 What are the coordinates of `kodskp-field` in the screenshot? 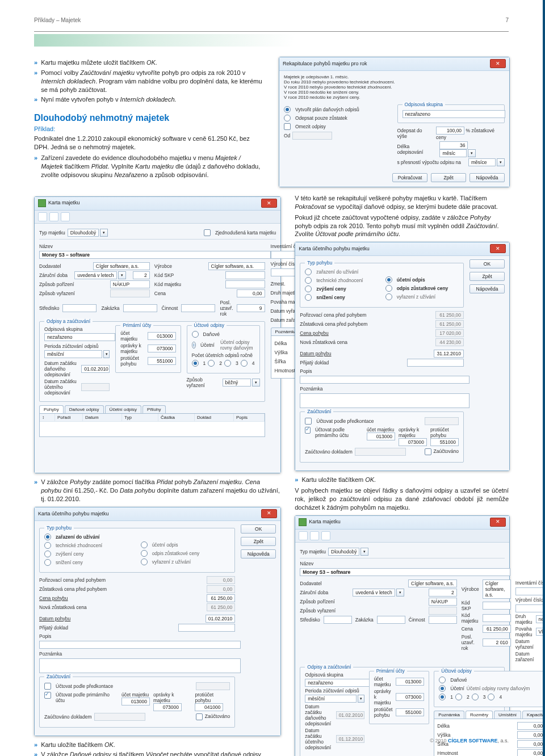 It's located at (245, 275).